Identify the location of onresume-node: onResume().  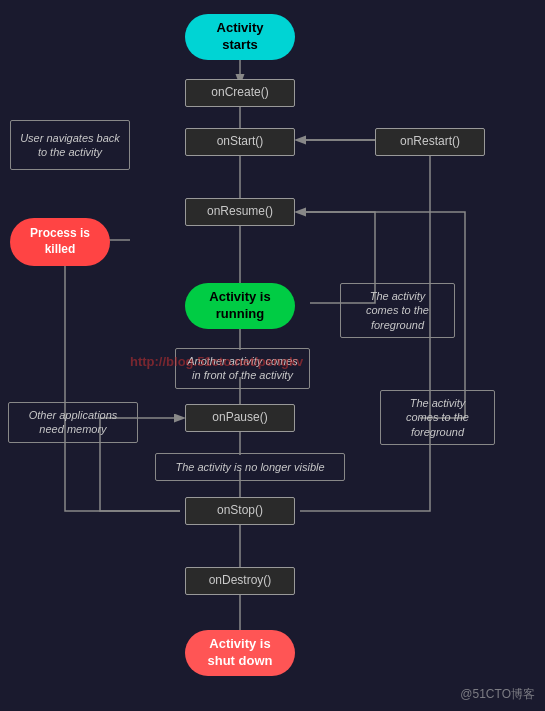
(240, 212).